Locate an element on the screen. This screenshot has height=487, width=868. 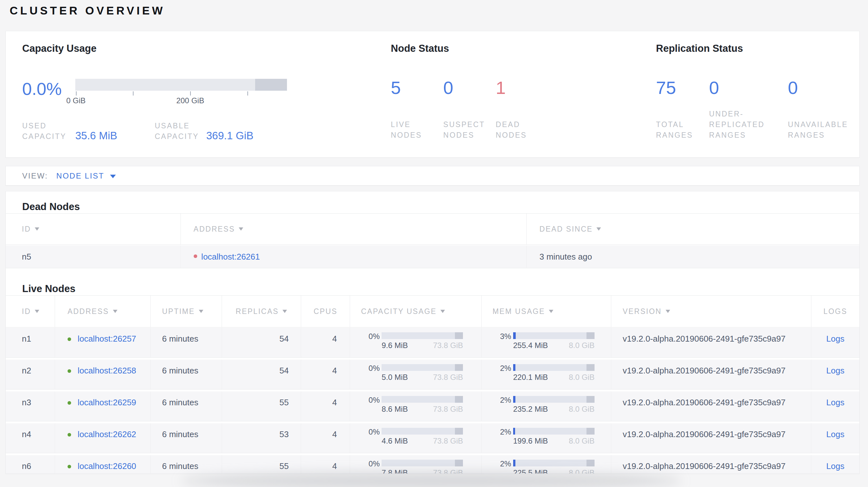
live-nodes-label: LIVE NODES is located at coordinates (417, 130).